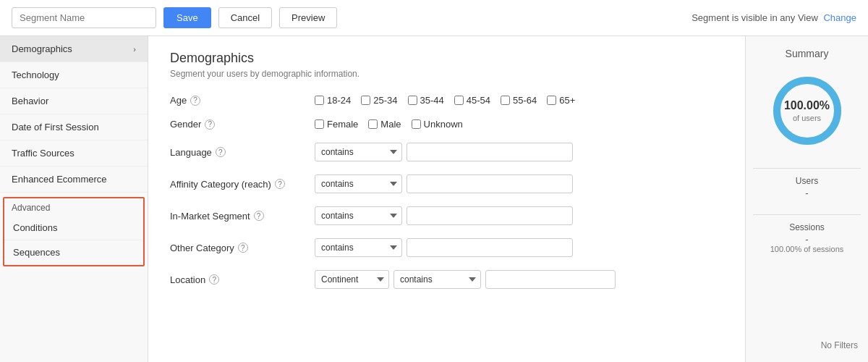  I want to click on age-field-row: Age ? 18-24 25-34 35-44 45-54 55-64 65+, so click(447, 100).